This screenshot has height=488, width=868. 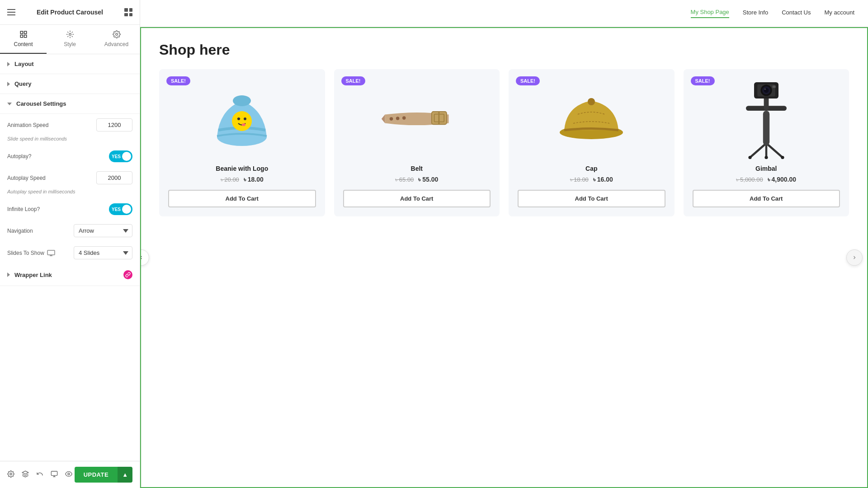 What do you see at coordinates (114, 178) in the screenshot?
I see `autoplay-speed-input` at bounding box center [114, 178].